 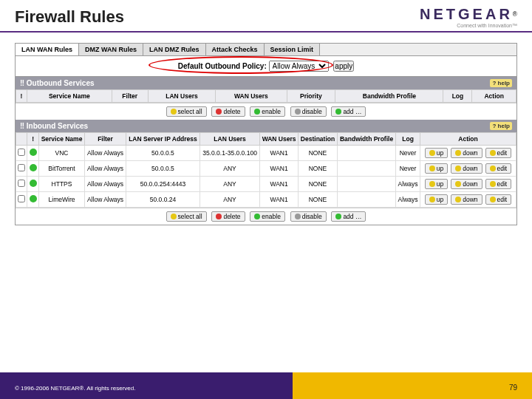 I want to click on cell-lan: 35.0.0.1-35.0.0.100, so click(x=231, y=154).